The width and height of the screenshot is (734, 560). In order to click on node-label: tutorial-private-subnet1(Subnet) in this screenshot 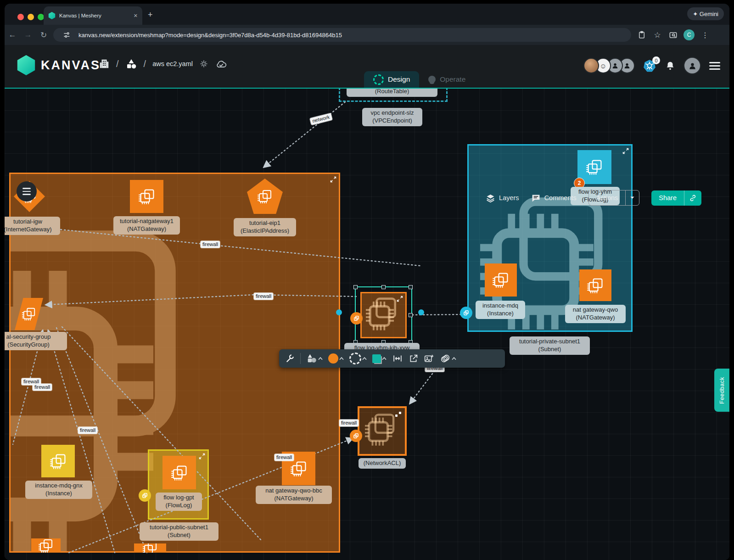, I will do `click(550, 346)`.